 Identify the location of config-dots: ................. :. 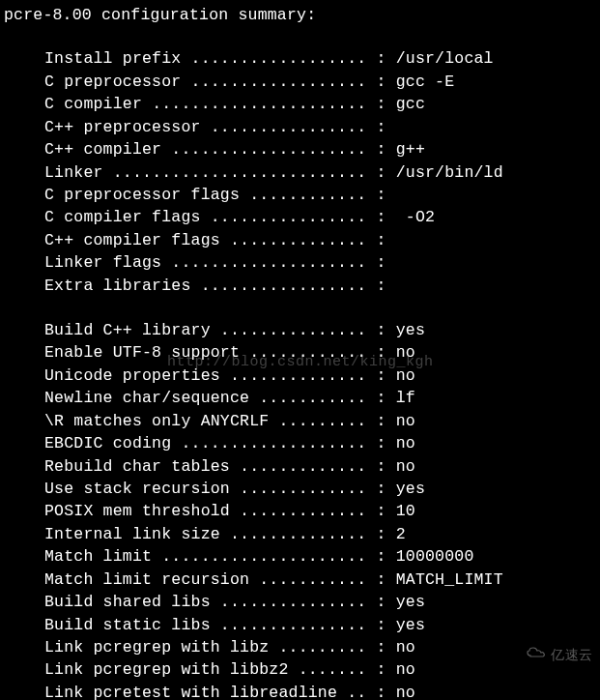
(289, 286).